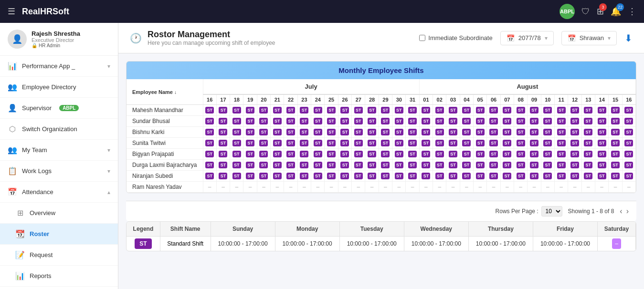 The width and height of the screenshot is (644, 289). Describe the element at coordinates (59, 150) in the screenshot. I see `sidebar-item-my-team: 👥 My Team ▾` at that location.